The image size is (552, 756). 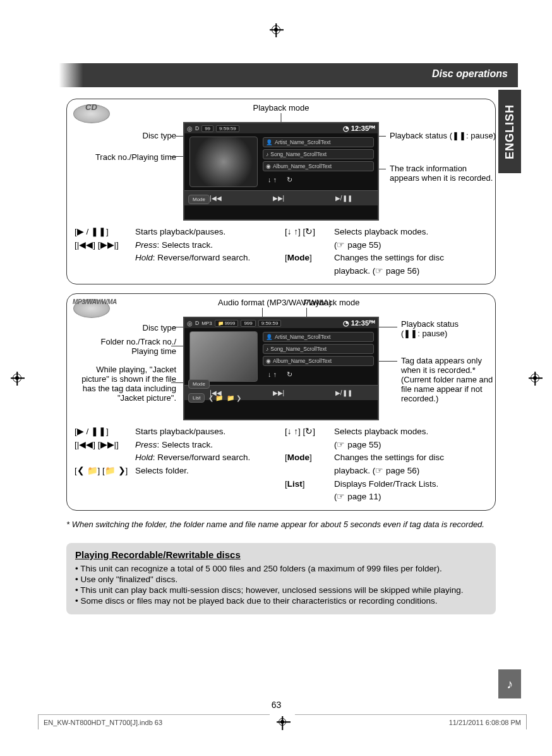 What do you see at coordinates (224, 357) in the screenshot?
I see `jacket-art` at bounding box center [224, 357].